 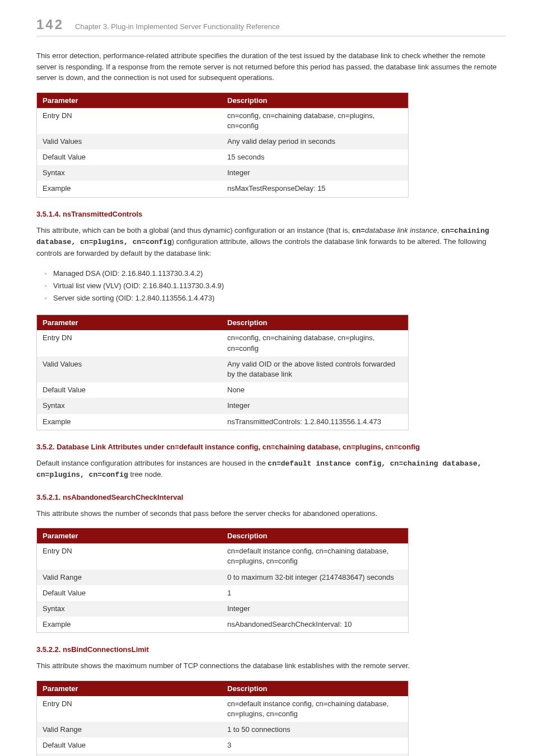 I want to click on table-cell: 0 to maximum 32-bit integer (2147483647)…, so click(x=315, y=577).